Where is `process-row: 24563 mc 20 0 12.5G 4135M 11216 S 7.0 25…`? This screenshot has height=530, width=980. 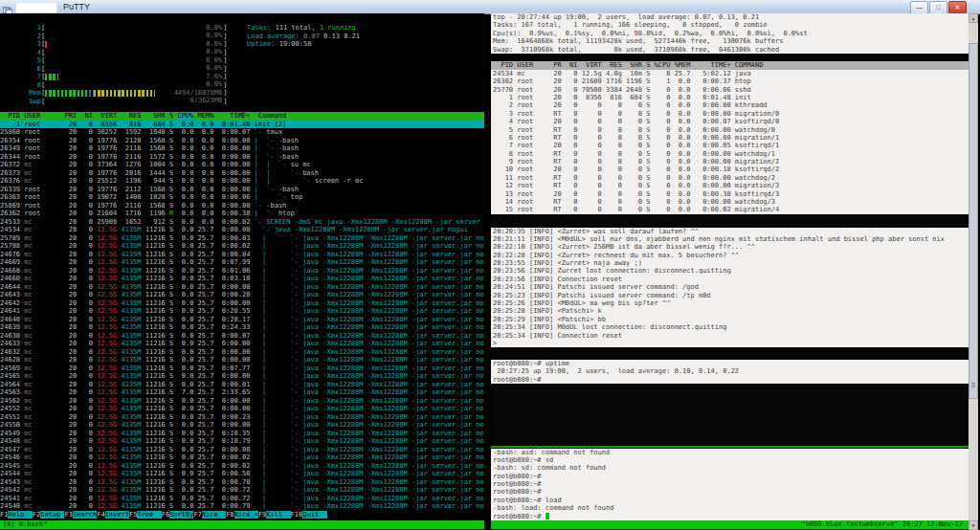
process-row: 24563 mc 20 0 12.5G 4135M 11216 S 7.0 25… is located at coordinates (242, 392).